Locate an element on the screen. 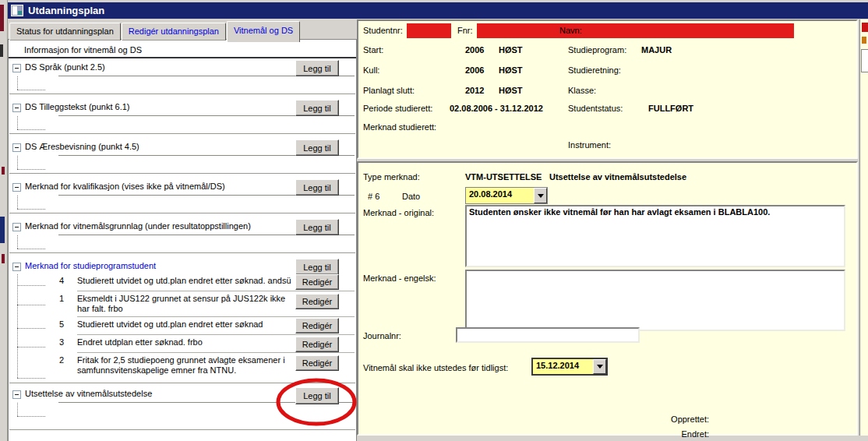 The width and height of the screenshot is (868, 441). type-merknad-label: Type merknad: is located at coordinates (391, 177).